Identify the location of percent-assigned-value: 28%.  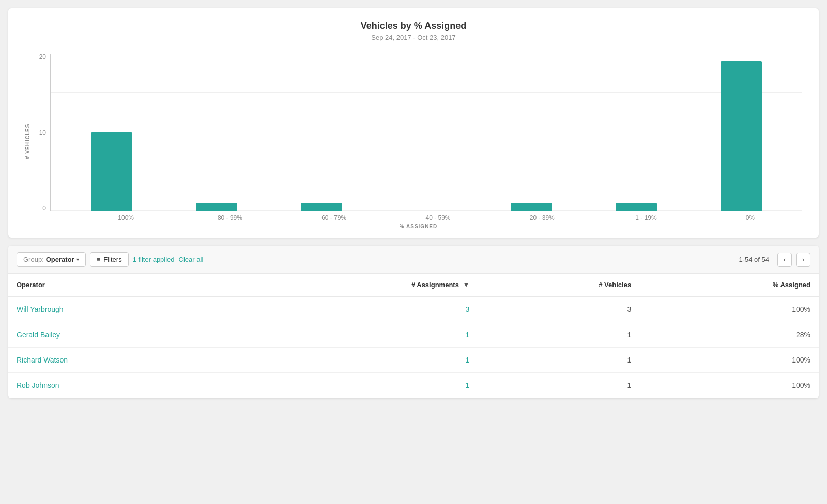
(729, 335).